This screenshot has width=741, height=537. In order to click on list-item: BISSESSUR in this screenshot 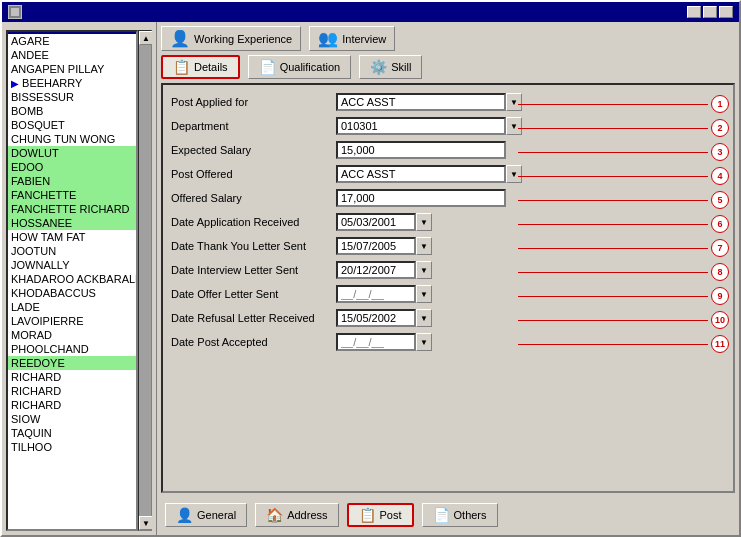, I will do `click(72, 97)`.